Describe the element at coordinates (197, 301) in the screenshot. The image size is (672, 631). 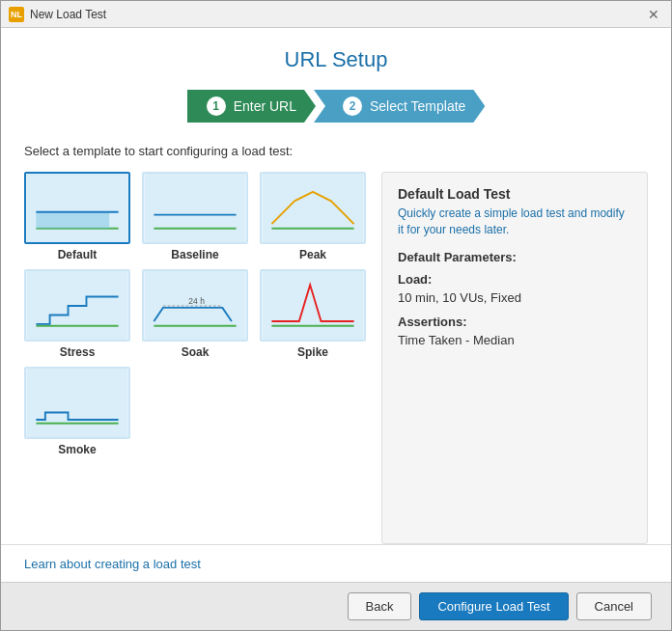
I see `svg-text: 24 h` at that location.